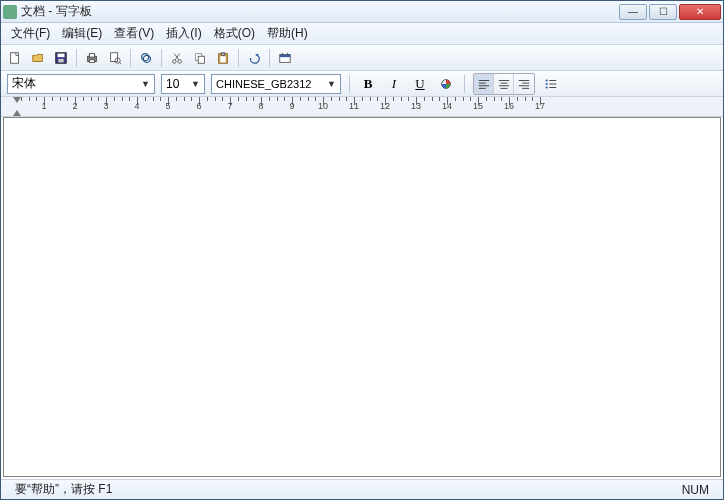 The image size is (724, 500). What do you see at coordinates (362, 58) in the screenshot?
I see `standard-toolbar` at bounding box center [362, 58].